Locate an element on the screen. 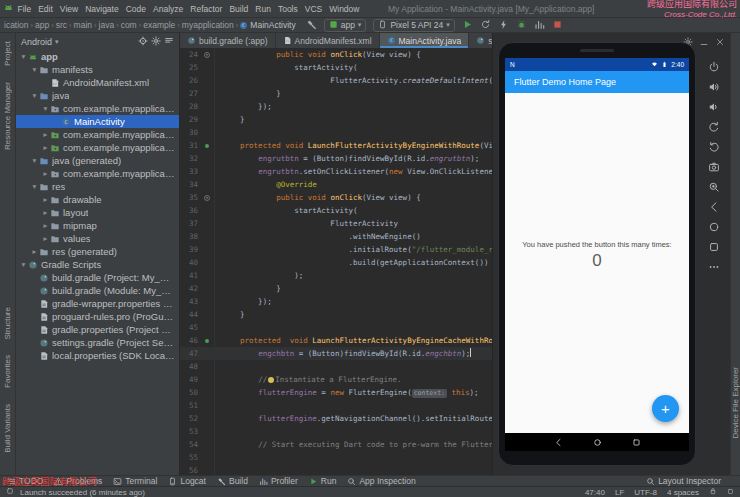  stop-icon is located at coordinates (558, 24).